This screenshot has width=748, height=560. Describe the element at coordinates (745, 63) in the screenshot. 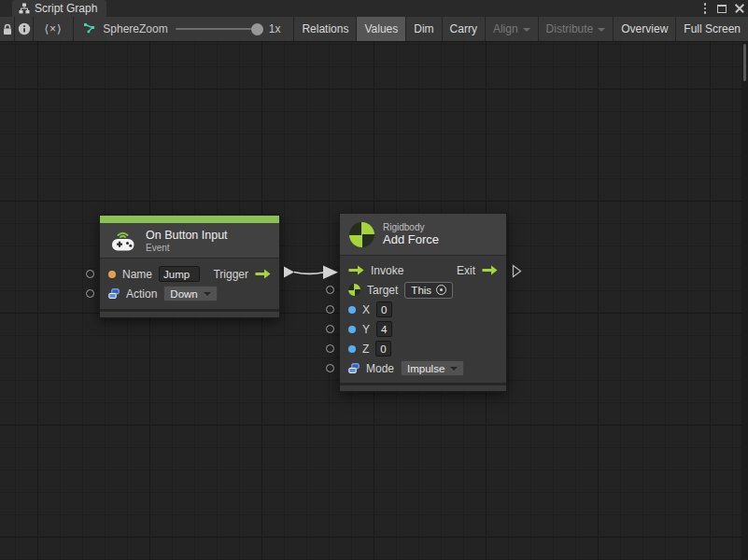

I see `scrollbar-thumb` at that location.